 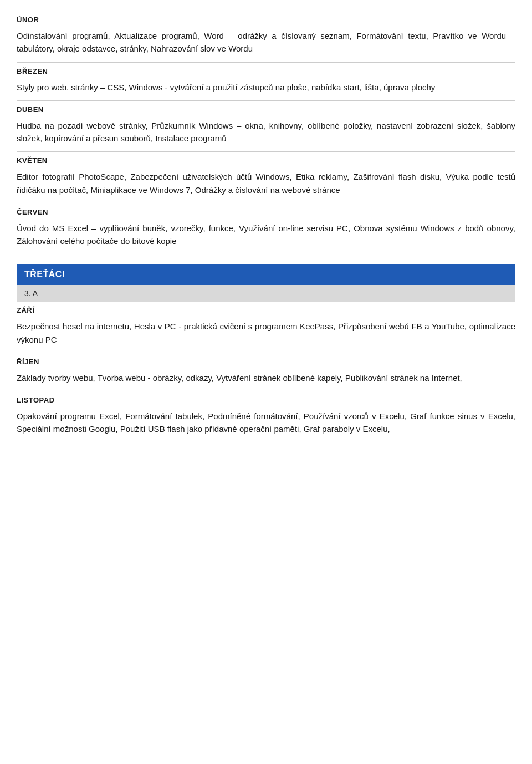 What do you see at coordinates (266, 70) in the screenshot?
I see `month-header-brezen: BŘEZEN` at bounding box center [266, 70].